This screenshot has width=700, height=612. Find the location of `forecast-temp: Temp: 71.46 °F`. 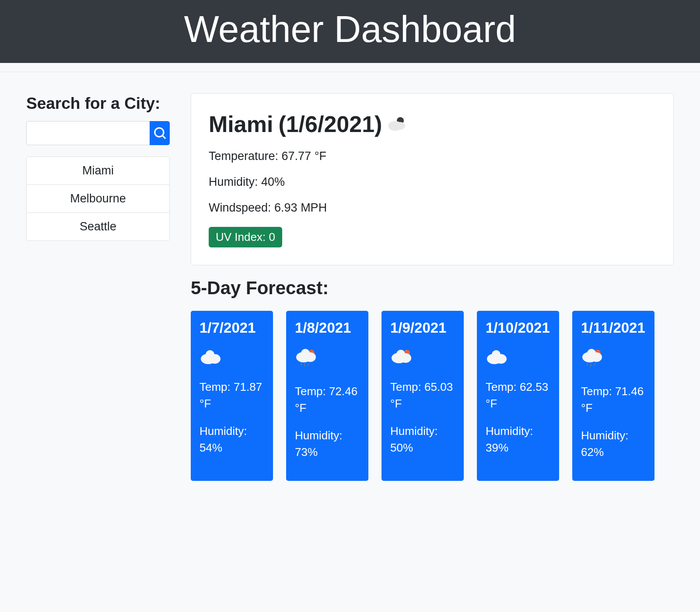

forecast-temp: Temp: 71.46 °F is located at coordinates (613, 400).